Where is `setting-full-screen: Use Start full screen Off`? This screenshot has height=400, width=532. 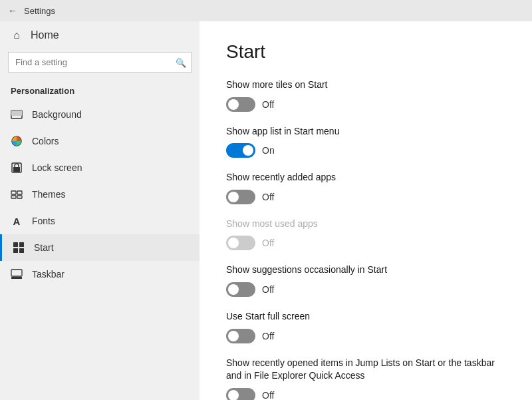
setting-full-screen: Use Start full screen Off is located at coordinates (366, 327).